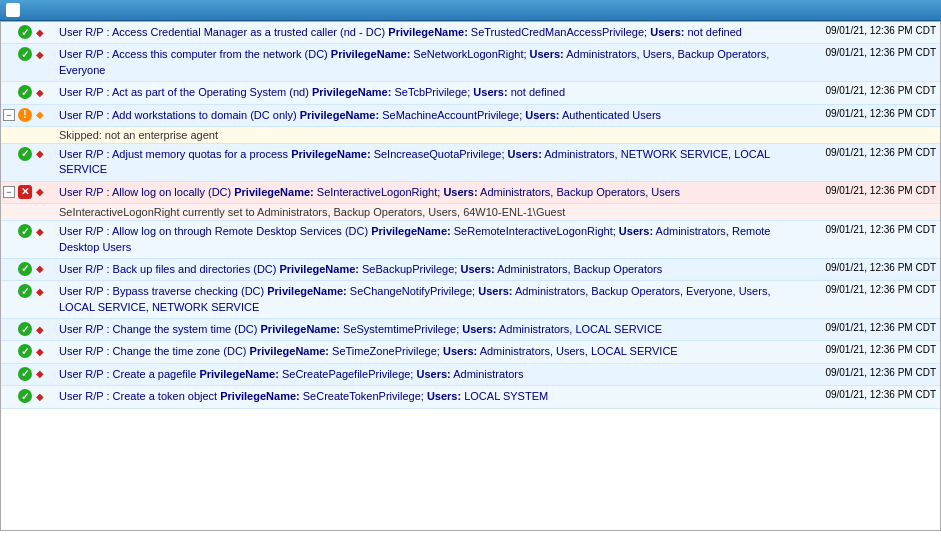  What do you see at coordinates (438, 92) in the screenshot?
I see `row-bold-text: PrivilegeName: SeTcbPrivilege; Users: no…` at bounding box center [438, 92].